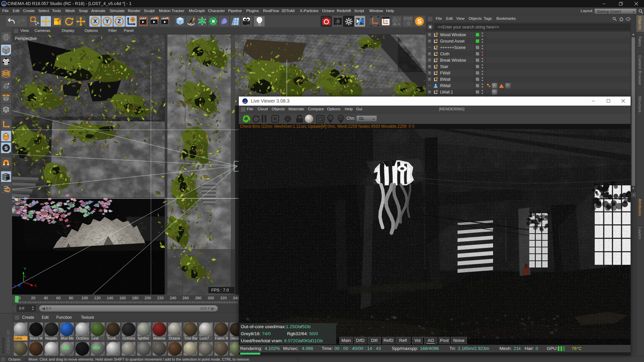 The width and height of the screenshot is (644, 362). I want to click on svg-text: F, so click(330, 118).